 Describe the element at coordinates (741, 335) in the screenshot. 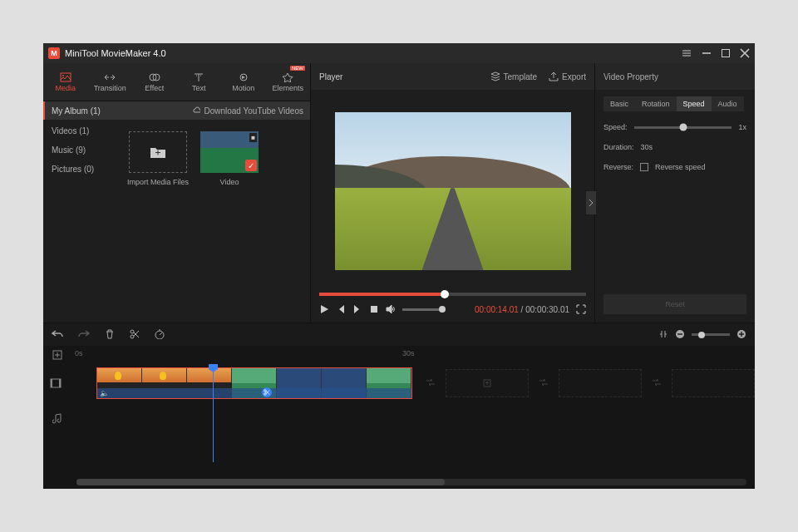

I see `zoom-in-button` at that location.